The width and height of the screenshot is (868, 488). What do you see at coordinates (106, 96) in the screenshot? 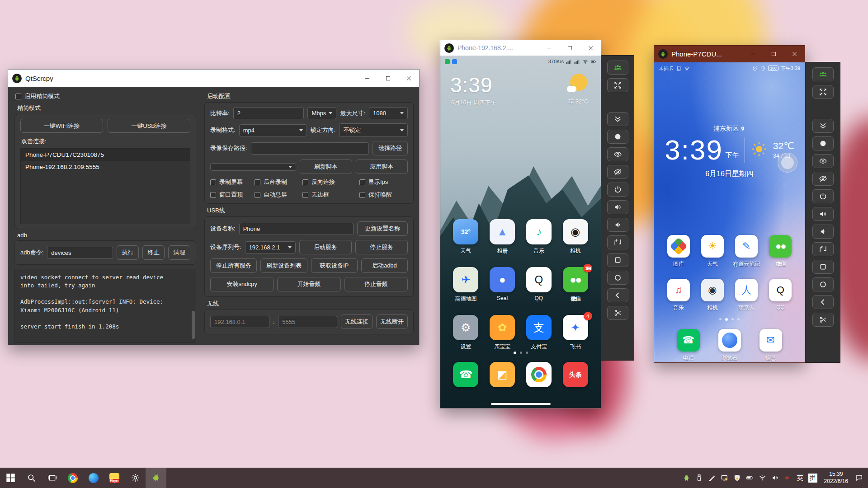
I see `simple-mode-checkbox: 启用精简模式` at bounding box center [106, 96].